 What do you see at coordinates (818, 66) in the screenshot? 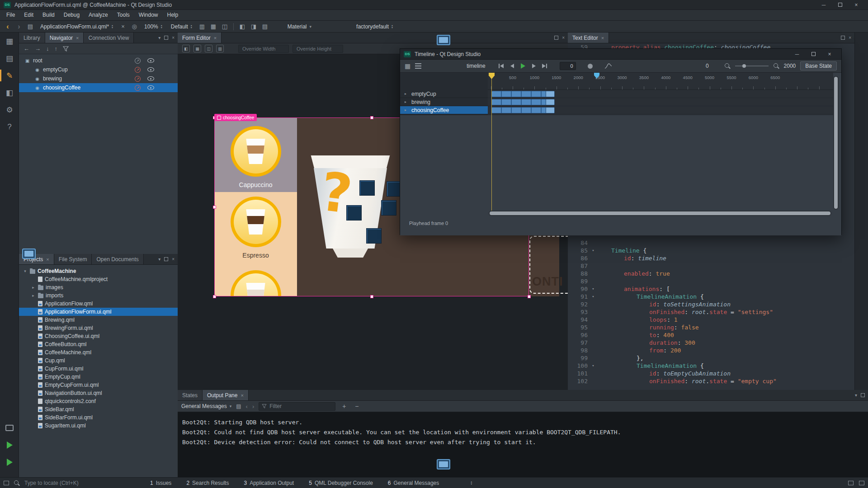
I see `base-state-button: Base State` at bounding box center [818, 66].